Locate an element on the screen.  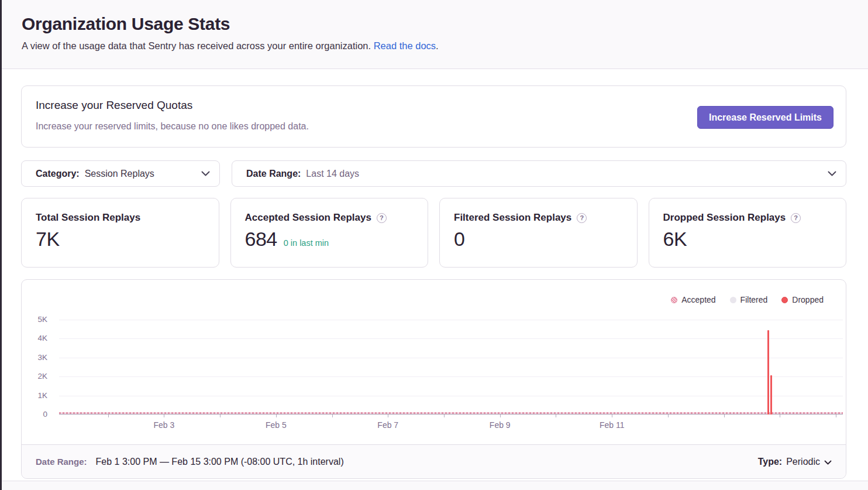
x-tick-label: Feb 7 is located at coordinates (388, 425).